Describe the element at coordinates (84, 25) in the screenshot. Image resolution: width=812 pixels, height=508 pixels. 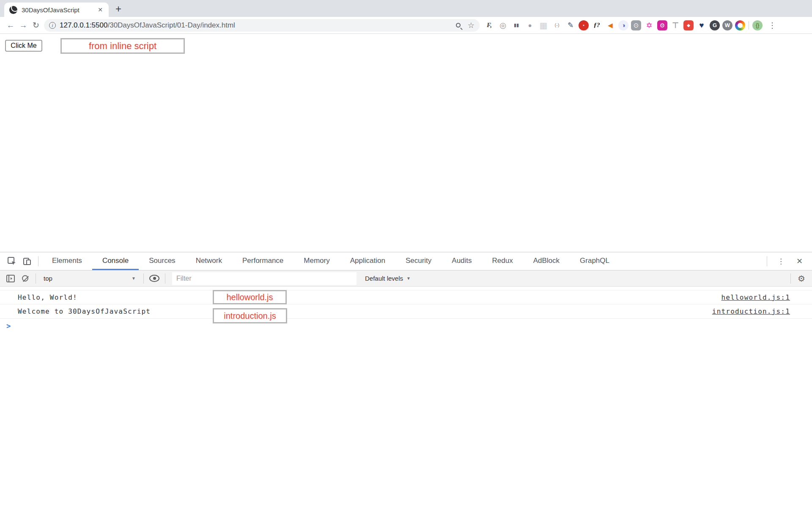
I see `url-host: 127.0.0.1:5500` at that location.